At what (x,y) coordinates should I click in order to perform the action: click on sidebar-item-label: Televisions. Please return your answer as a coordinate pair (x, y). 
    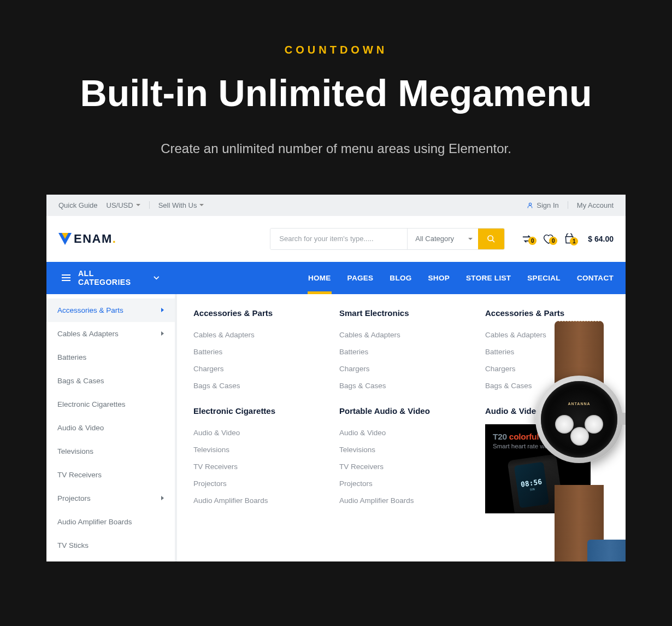
    Looking at the image, I should click on (75, 452).